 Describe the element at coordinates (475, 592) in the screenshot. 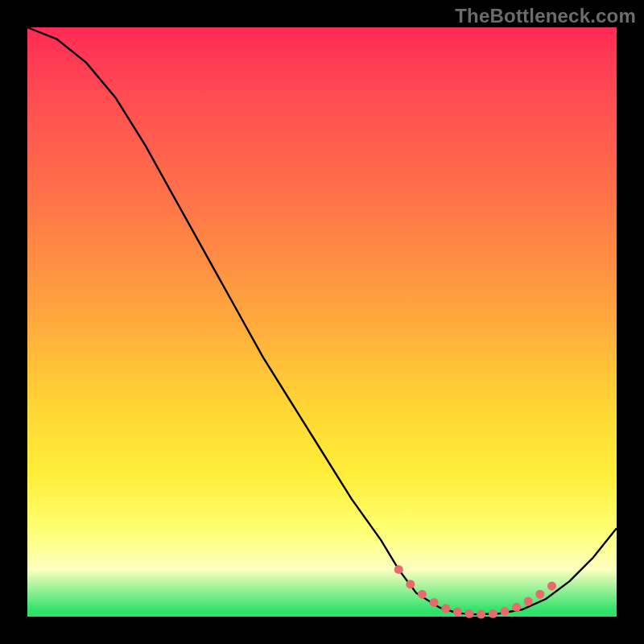

I see `highlight-dots` at that location.